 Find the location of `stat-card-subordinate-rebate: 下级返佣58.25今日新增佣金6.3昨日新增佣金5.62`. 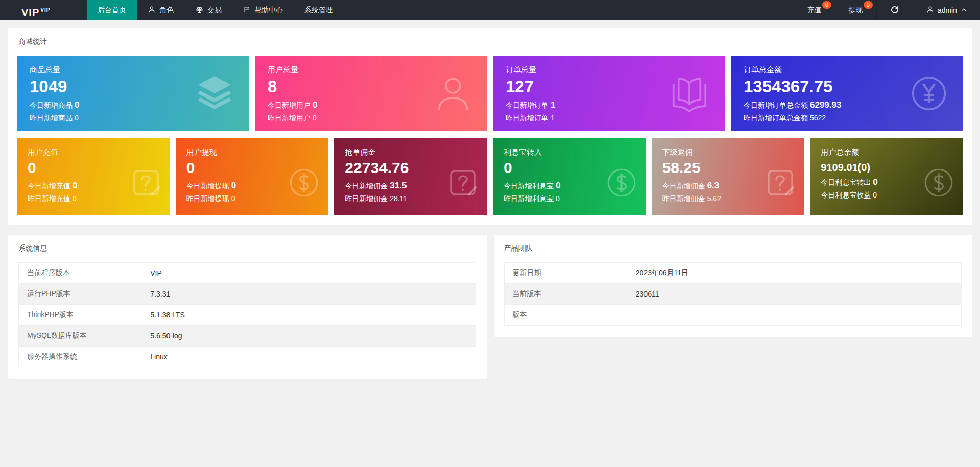

stat-card-subordinate-rebate: 下级返佣58.25今日新增佣金6.3昨日新增佣金5.62 is located at coordinates (728, 177).